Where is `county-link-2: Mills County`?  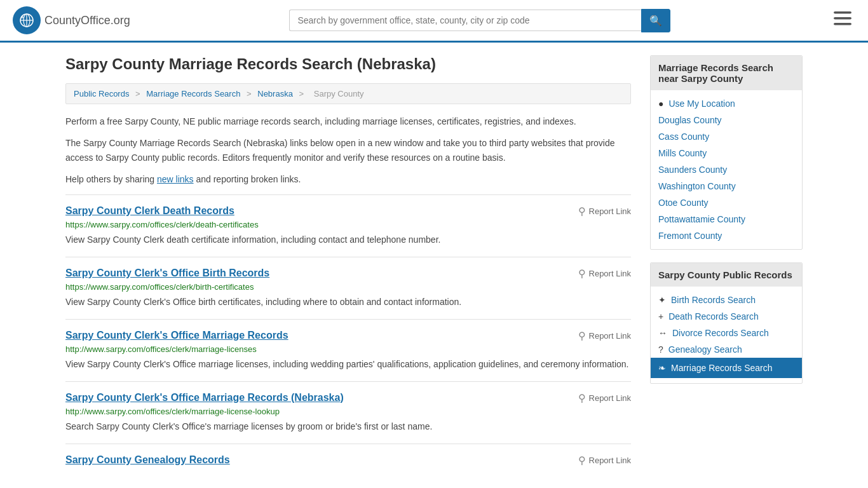
county-link-2: Mills County is located at coordinates (682, 153).